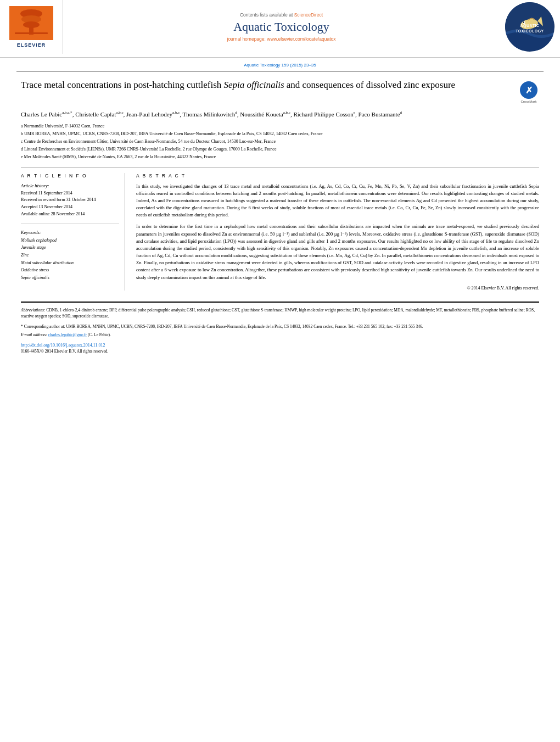  What do you see at coordinates (266, 15) in the screenshot?
I see `contents-label: Contents lists available at` at bounding box center [266, 15].